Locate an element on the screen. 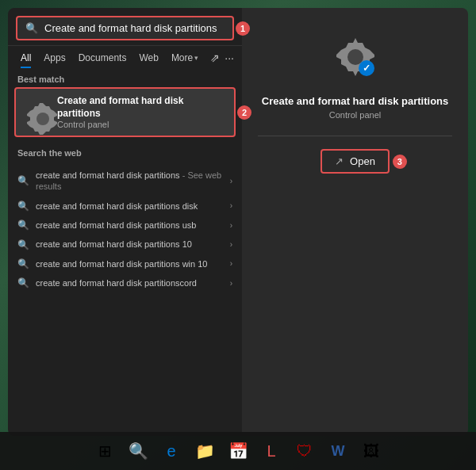  tab-more: More ▾ is located at coordinates (185, 58).